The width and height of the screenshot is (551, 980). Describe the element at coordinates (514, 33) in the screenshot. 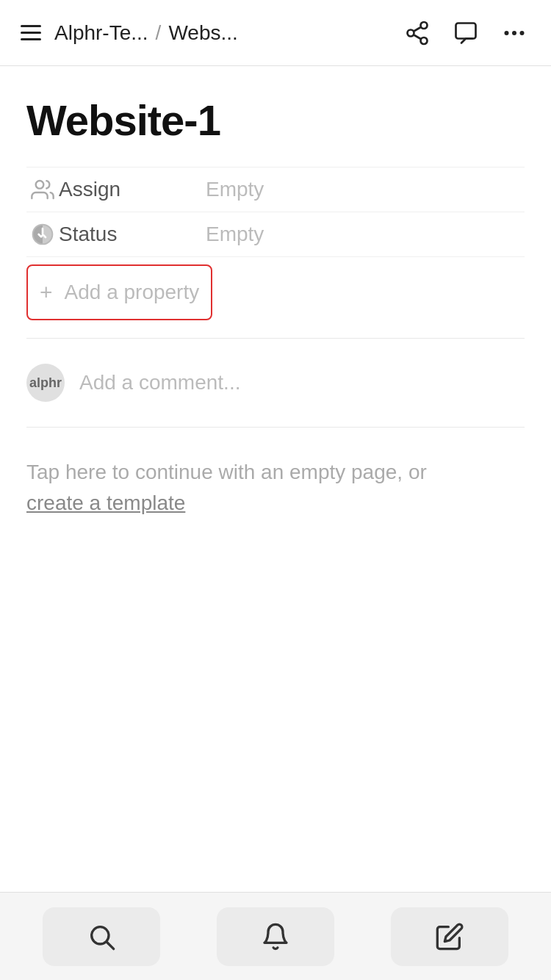

I see `more-button` at that location.